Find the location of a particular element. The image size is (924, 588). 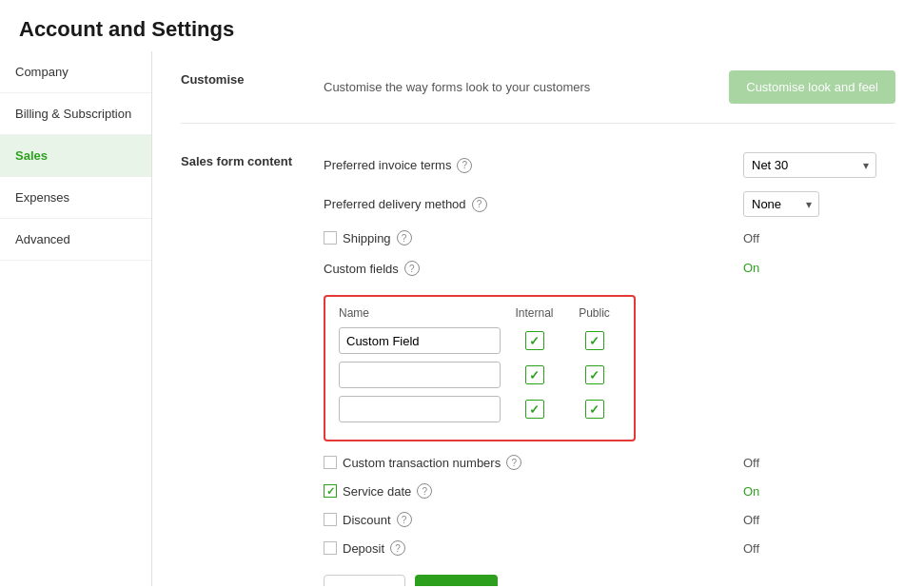

cf-internal-1-checkbox is located at coordinates (535, 341).